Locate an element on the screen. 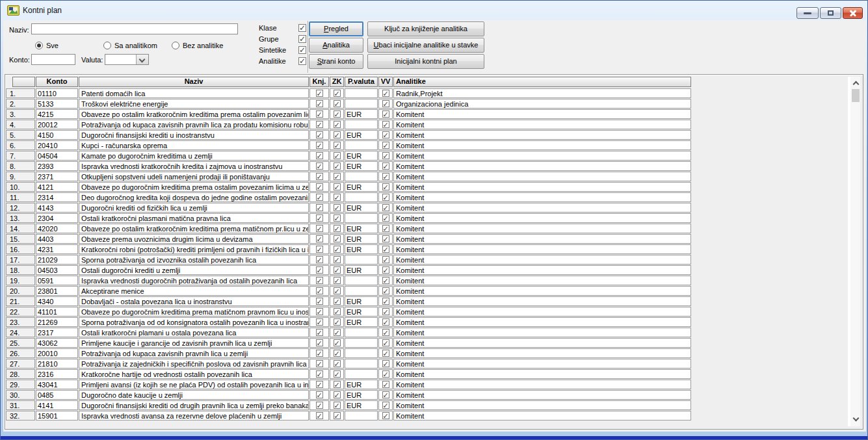 This screenshot has height=440, width=868. type-filter-item: Klase is located at coordinates (282, 27).